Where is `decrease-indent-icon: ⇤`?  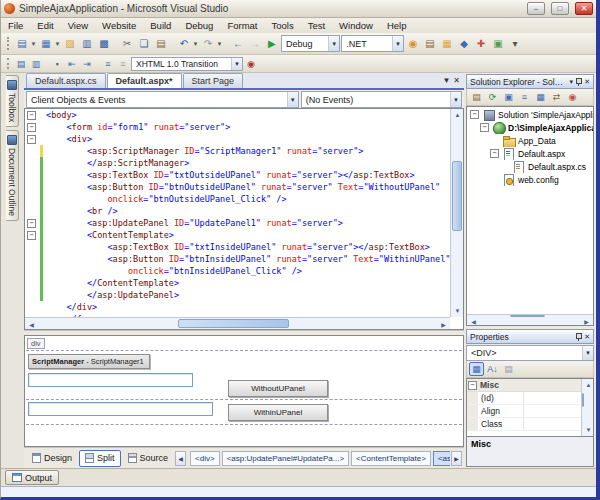
decrease-indent-icon: ⇤ is located at coordinates (72, 64).